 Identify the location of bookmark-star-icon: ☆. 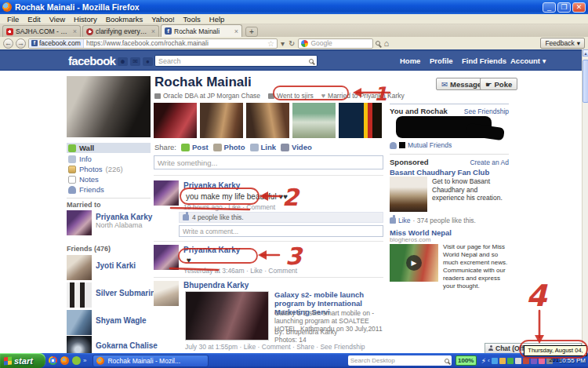
(272, 44).